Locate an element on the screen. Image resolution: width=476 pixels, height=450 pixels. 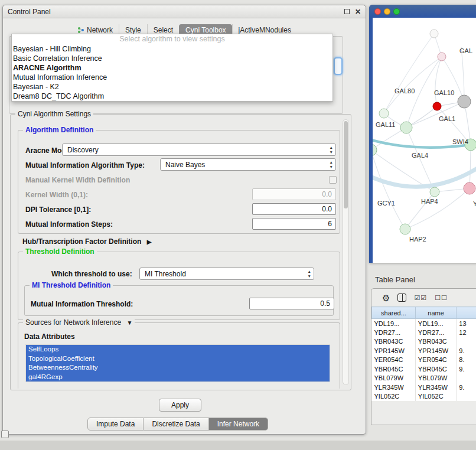
column-header is located at coordinates (467, 313).